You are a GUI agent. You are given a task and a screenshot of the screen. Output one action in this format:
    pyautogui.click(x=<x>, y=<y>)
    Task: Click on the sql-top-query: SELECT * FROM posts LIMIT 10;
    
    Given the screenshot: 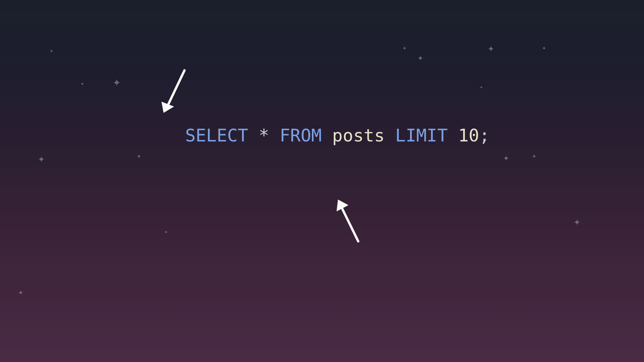 What is the action you would take?
    pyautogui.click(x=324, y=135)
    